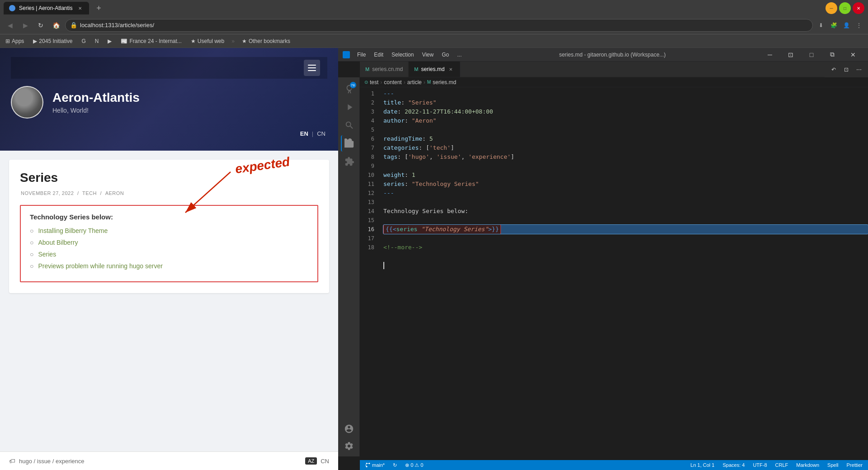 This screenshot has height=470, width=868. Describe the element at coordinates (832, 55) in the screenshot. I see `vscode-layout: ⧉` at that location.